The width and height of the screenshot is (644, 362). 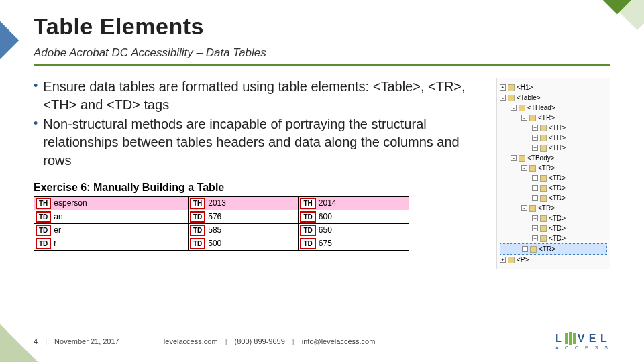 What do you see at coordinates (111, 244) in the screenshot?
I see `table-cell: TDr` at bounding box center [111, 244].